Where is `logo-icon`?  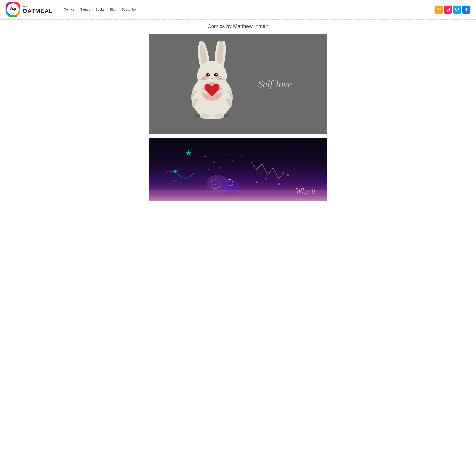 logo-icon is located at coordinates (13, 9).